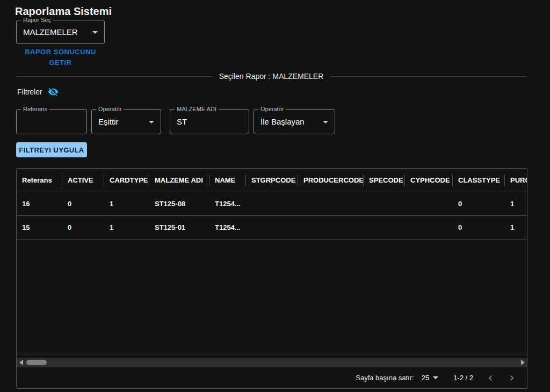  Describe the element at coordinates (197, 110) in the screenshot. I see `filter-malzeme-adi-label: MALZEME ADI` at that location.